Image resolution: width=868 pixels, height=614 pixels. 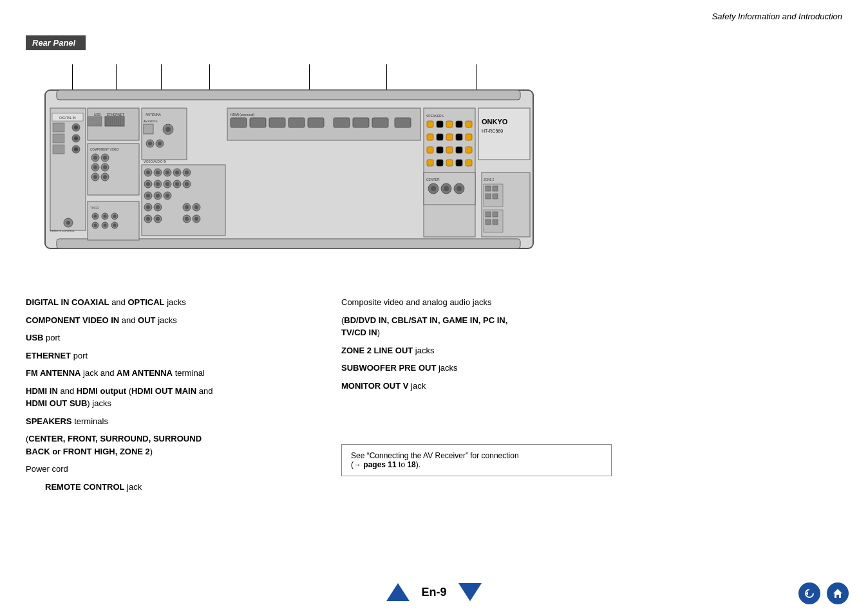 What do you see at coordinates (48, 355) in the screenshot?
I see `item-ethernet-bold: ETHERNET` at bounding box center [48, 355].